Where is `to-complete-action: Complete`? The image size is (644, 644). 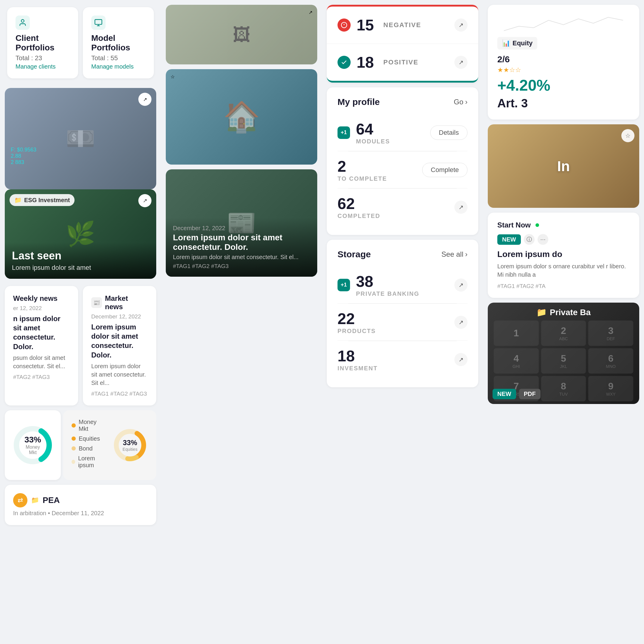
to-complete-action: Complete is located at coordinates (445, 170).